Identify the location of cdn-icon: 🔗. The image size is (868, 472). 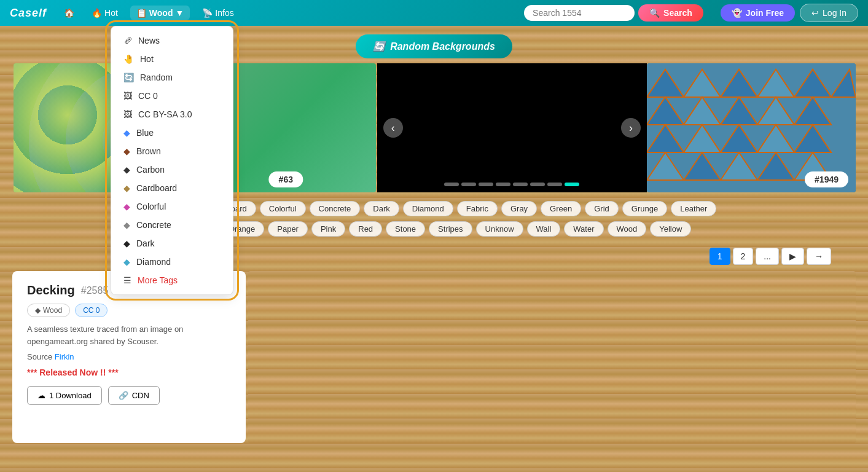
(123, 396).